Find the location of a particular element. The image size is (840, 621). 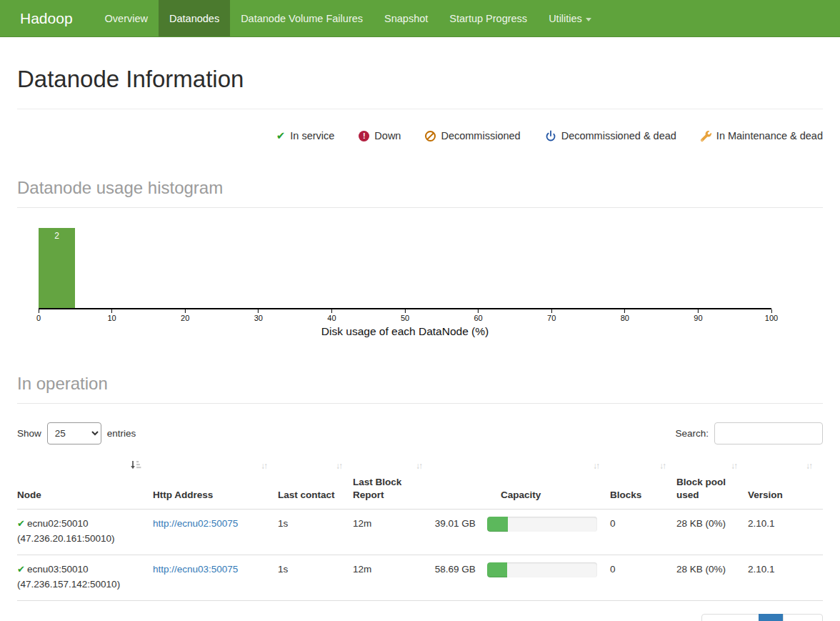

x-tick: 20 is located at coordinates (185, 316).